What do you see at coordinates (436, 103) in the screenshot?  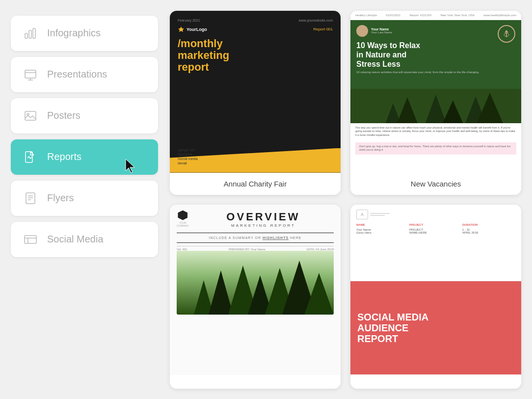 I see `card-relax-nature: Healthy Lifestyle 01/01/2021 Report: #22…` at bounding box center [436, 103].